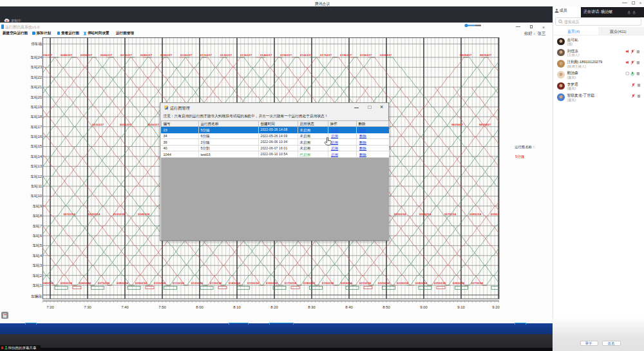 This screenshot has height=351, width=644. What do you see at coordinates (328, 283) in the screenshot?
I see `svg-text: 0190234` at bounding box center [328, 283].